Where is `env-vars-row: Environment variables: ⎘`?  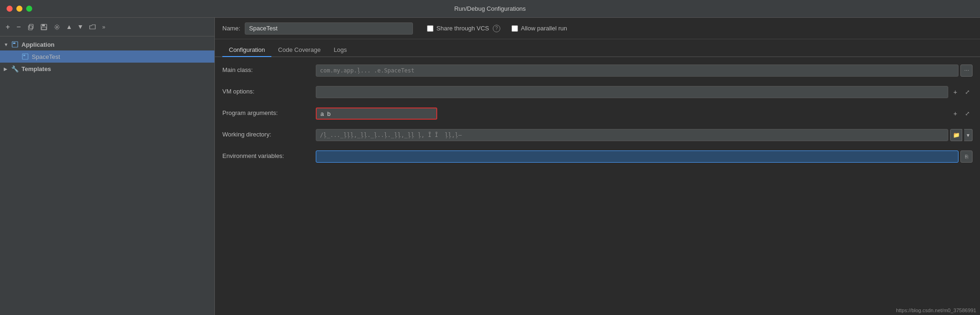 env-vars-row: Environment variables: ⎘ is located at coordinates (597, 157).